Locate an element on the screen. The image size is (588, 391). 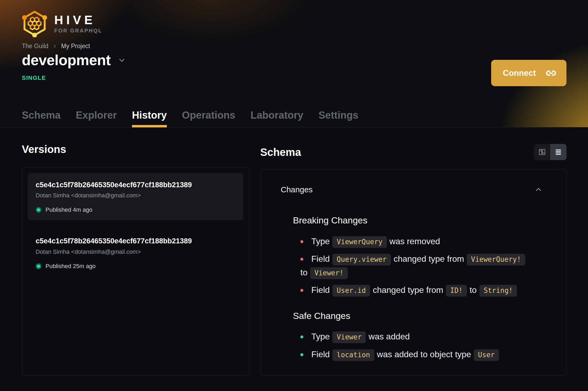
link-icon is located at coordinates (551, 73).